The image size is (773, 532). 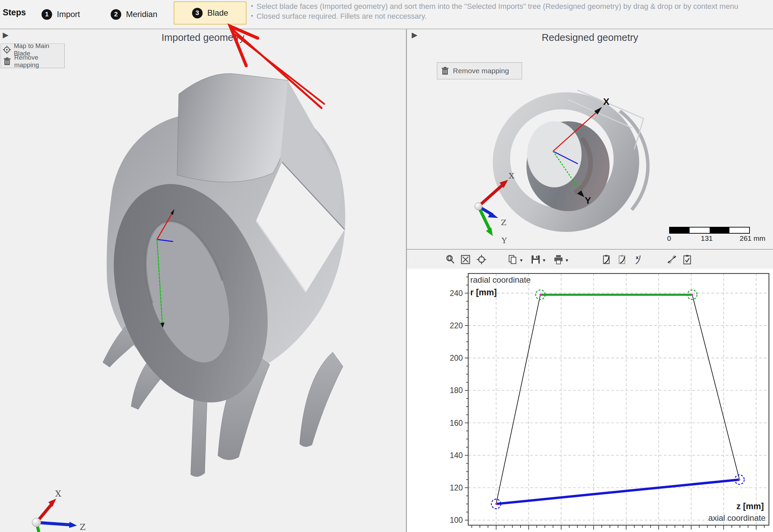 What do you see at coordinates (47, 14) in the screenshot?
I see `step-1-badge: 1` at bounding box center [47, 14].